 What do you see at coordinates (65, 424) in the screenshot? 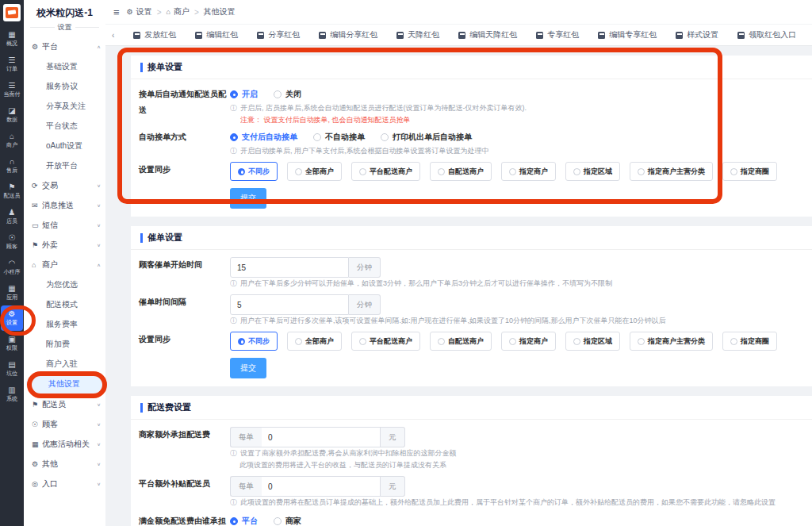
I see `sidebar-group-customer: ☉ 顾客 ∨` at bounding box center [65, 424].